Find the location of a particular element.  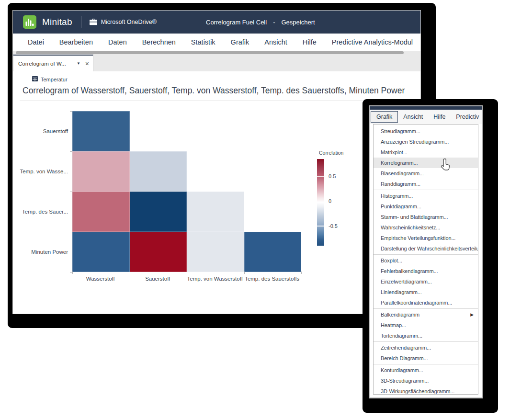

graph-dropdown-menu: Streudiagramm...Anzuzeigen Streudiagramm… is located at coordinates (426, 260).